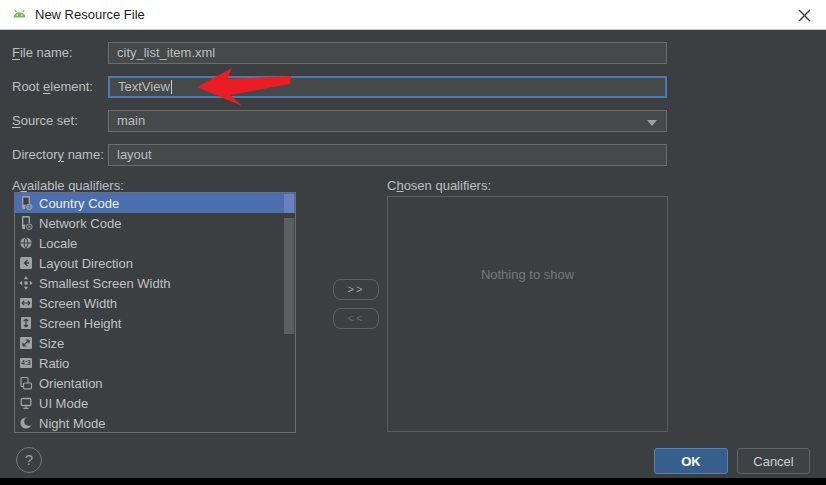 This screenshot has width=826, height=485. Describe the element at coordinates (86, 264) in the screenshot. I see `list-item-label: Layout Direction` at that location.